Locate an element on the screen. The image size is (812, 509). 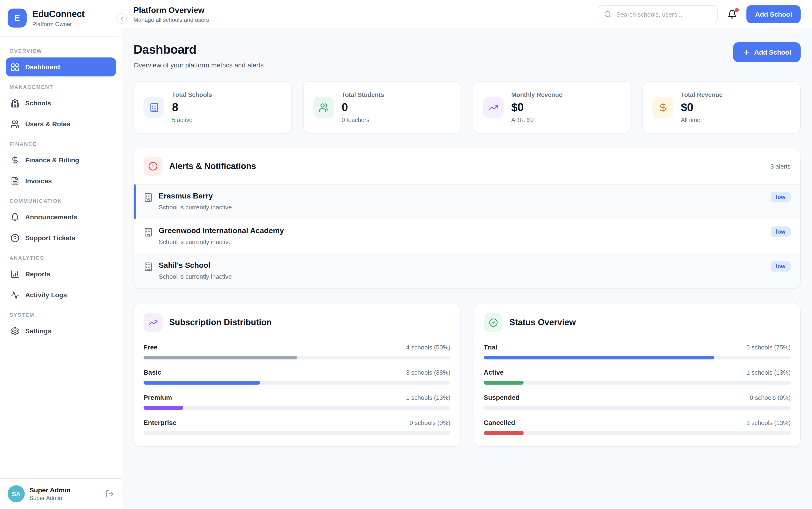
user-profile: SA Super Admin Super Admin is located at coordinates (61, 494).